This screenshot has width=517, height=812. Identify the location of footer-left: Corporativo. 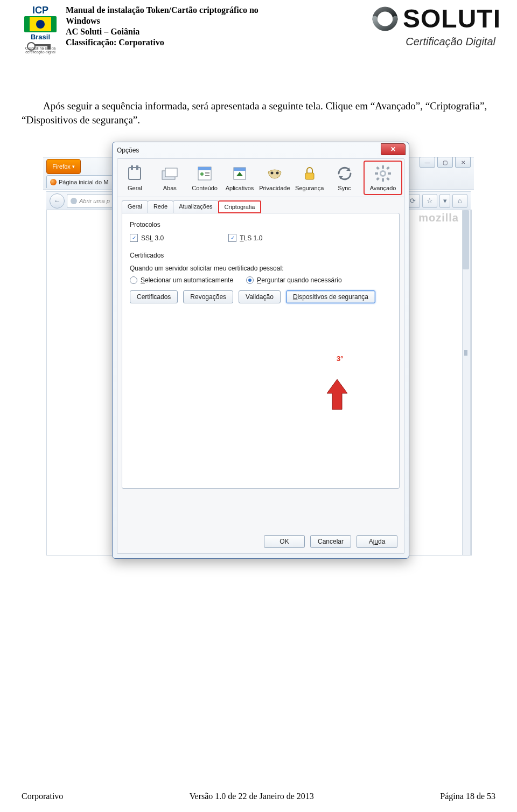
(42, 796).